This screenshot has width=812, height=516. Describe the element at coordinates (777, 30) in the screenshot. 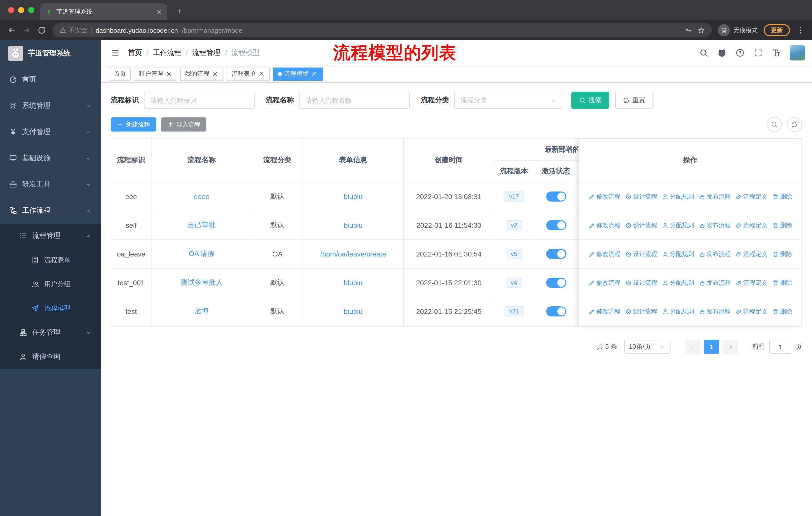

I see `update-button: 更新` at that location.